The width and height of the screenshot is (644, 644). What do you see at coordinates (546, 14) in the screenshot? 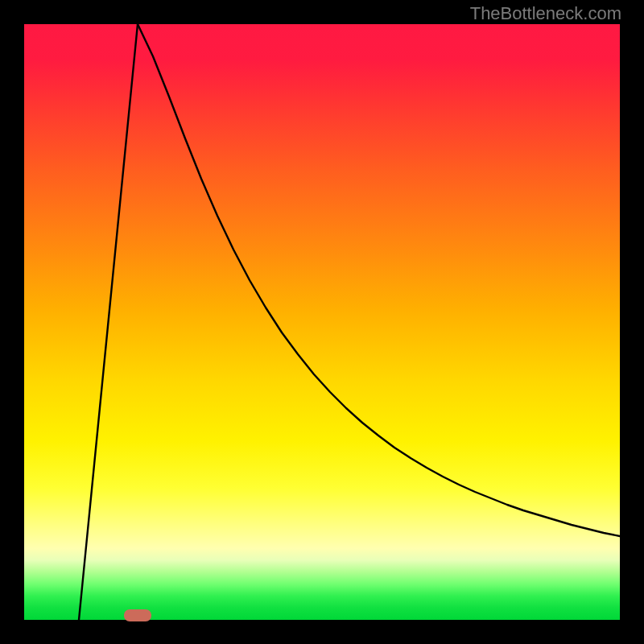
I see `watermark-text: TheBottleneck.com` at bounding box center [546, 14].